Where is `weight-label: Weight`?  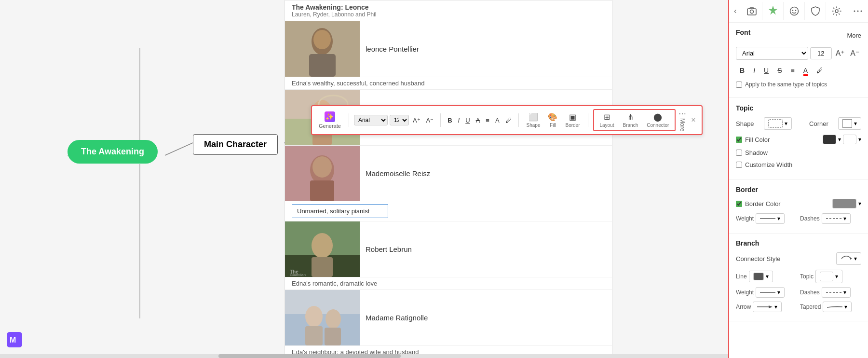
weight-label: Weight is located at coordinates (745, 219).